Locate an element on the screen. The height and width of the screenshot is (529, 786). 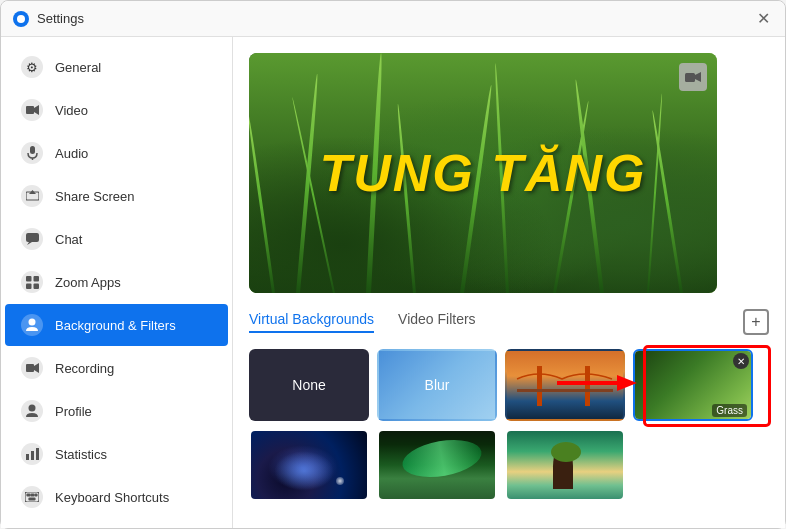
sidebar-label-background-filters: Background & Filters is located at coordinates (116, 326).